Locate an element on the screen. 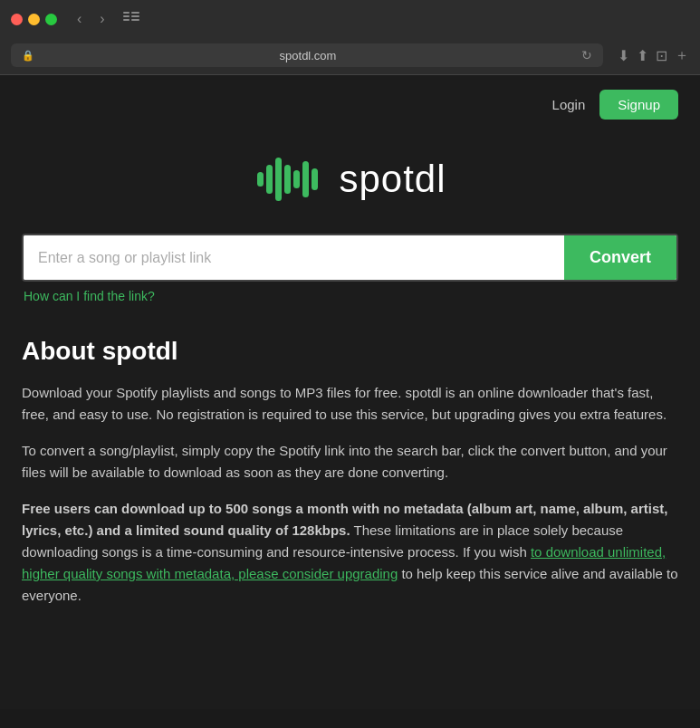 The width and height of the screenshot is (700, 728). about-para-1: Download your Spotify playlists and song… is located at coordinates (350, 404).